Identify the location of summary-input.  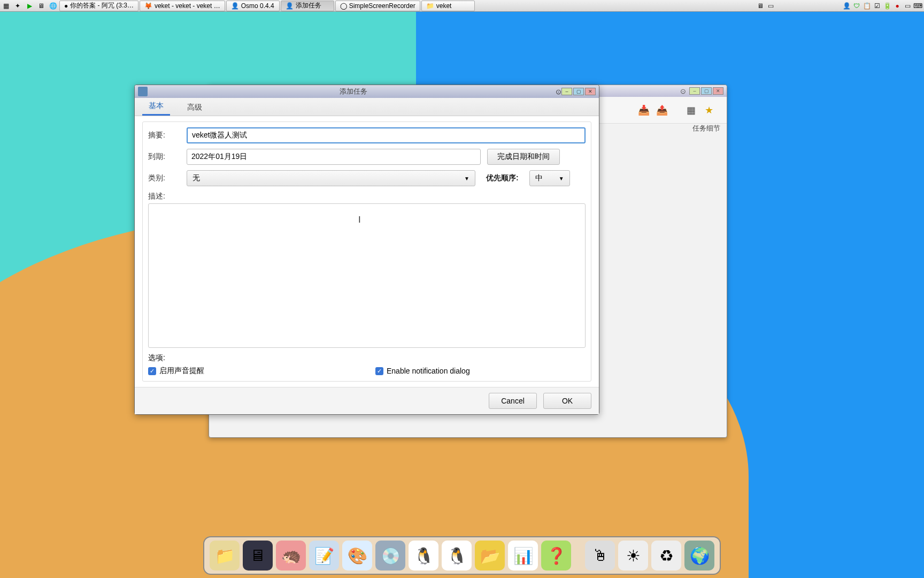
(386, 135).